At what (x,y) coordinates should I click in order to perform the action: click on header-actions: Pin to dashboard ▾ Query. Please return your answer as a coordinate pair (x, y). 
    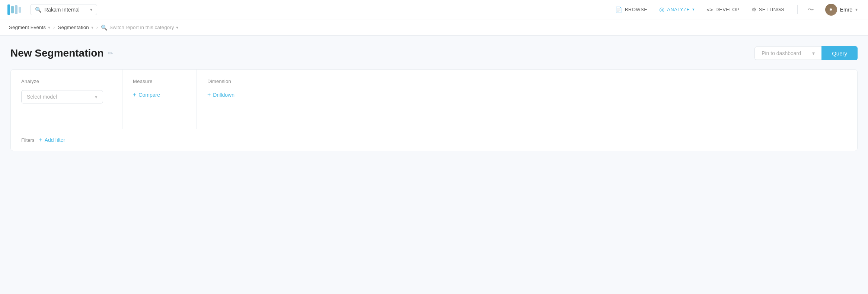
    Looking at the image, I should click on (806, 53).